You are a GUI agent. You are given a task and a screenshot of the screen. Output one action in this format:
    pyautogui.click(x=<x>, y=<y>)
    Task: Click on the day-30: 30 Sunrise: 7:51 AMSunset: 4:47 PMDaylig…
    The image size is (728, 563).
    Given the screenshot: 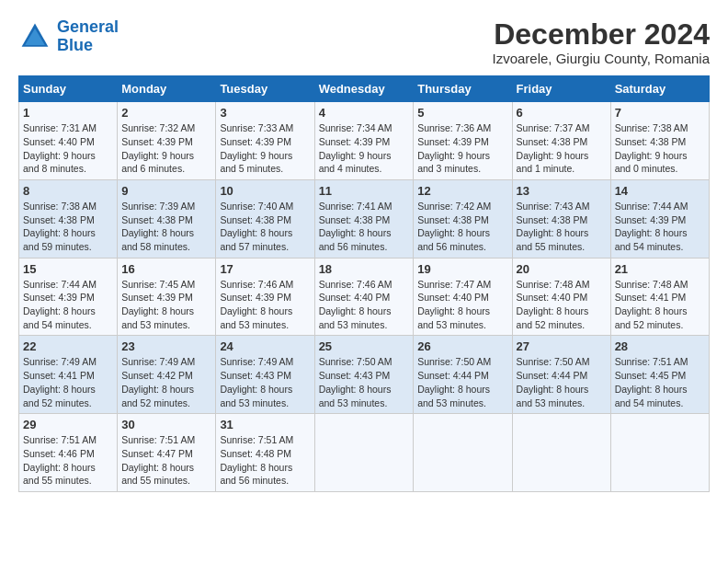 What is the action you would take?
    pyautogui.click(x=167, y=453)
    